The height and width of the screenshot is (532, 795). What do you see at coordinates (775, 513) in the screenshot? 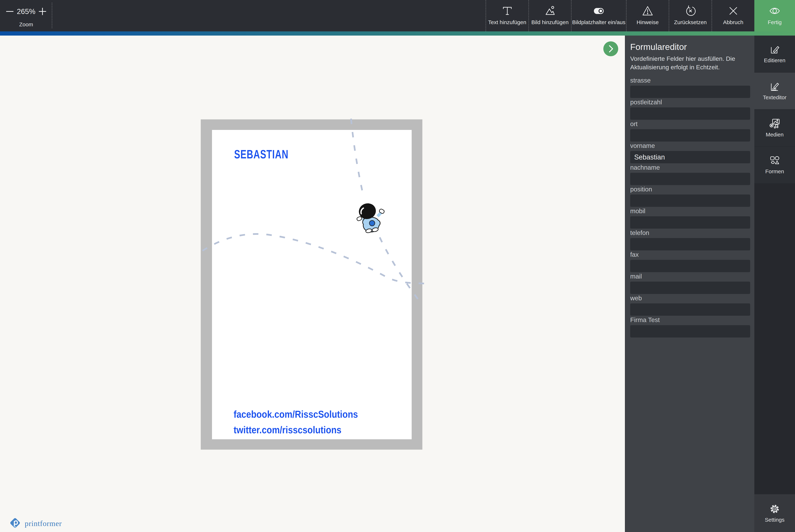
I see `settings-button: Settings` at bounding box center [775, 513].